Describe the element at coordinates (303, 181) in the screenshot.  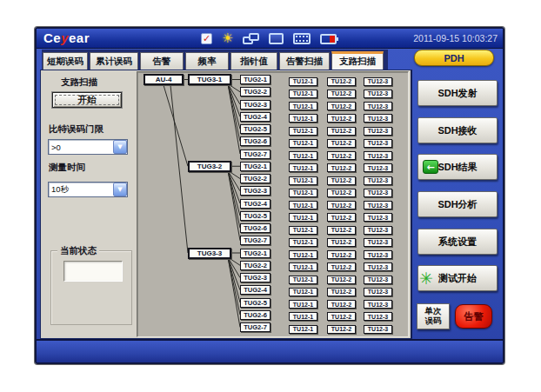
I see `tree-node-tug3-2-tug2-2-tu12-1: TU12-1` at that location.